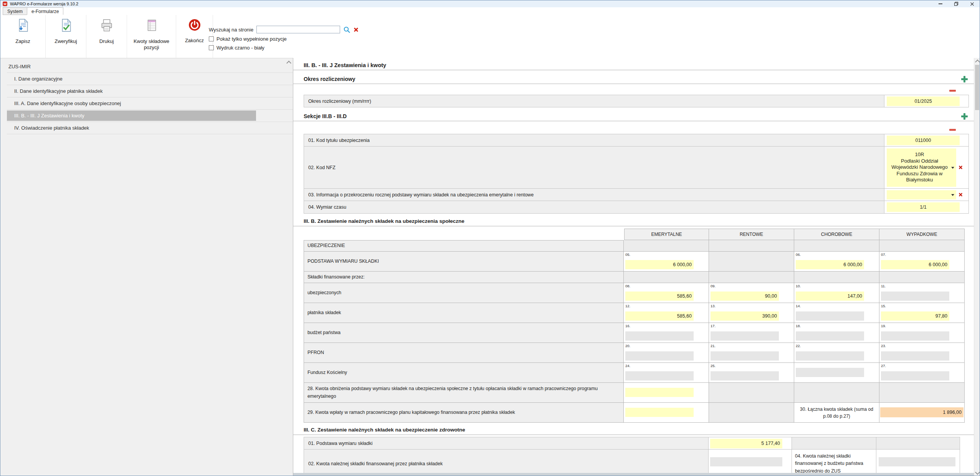 This screenshot has height=476, width=980. What do you see at coordinates (922, 413) in the screenshot?
I see `table-cell: 1 896,00` at bounding box center [922, 413].